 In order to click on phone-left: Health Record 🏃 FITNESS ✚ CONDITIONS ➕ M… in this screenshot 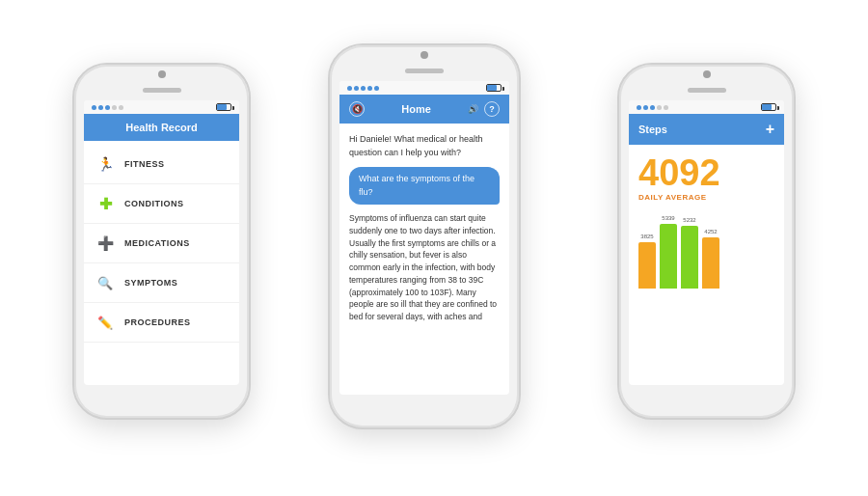, I will do `click(162, 241)`.